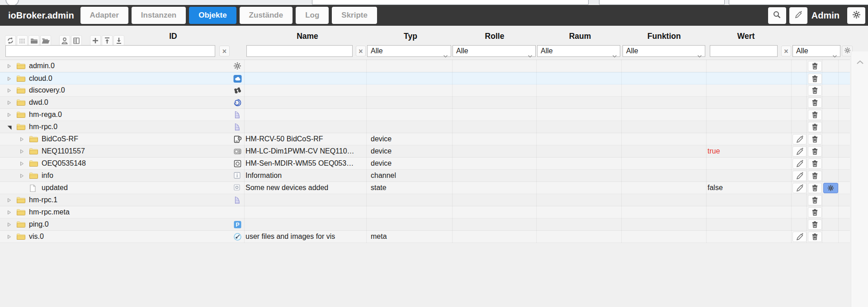  What do you see at coordinates (860, 62) in the screenshot?
I see `scroll-up-button` at bounding box center [860, 62].